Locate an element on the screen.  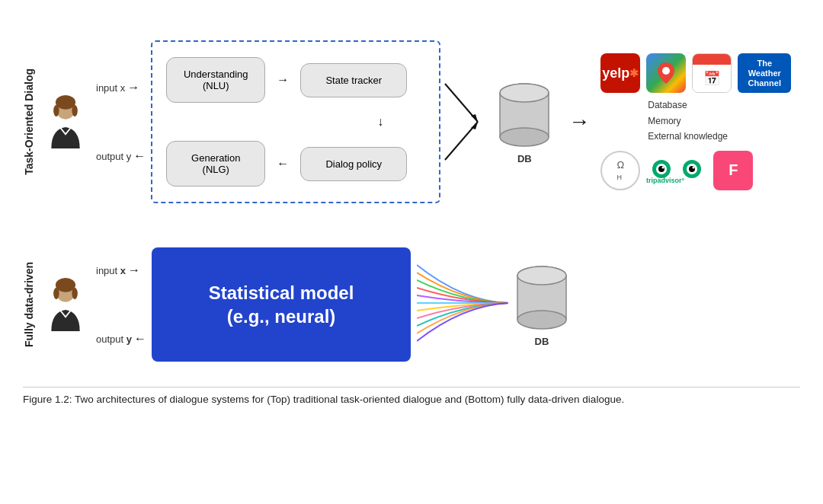
state-to-policy-arrow: ↓ is located at coordinates (380, 122).